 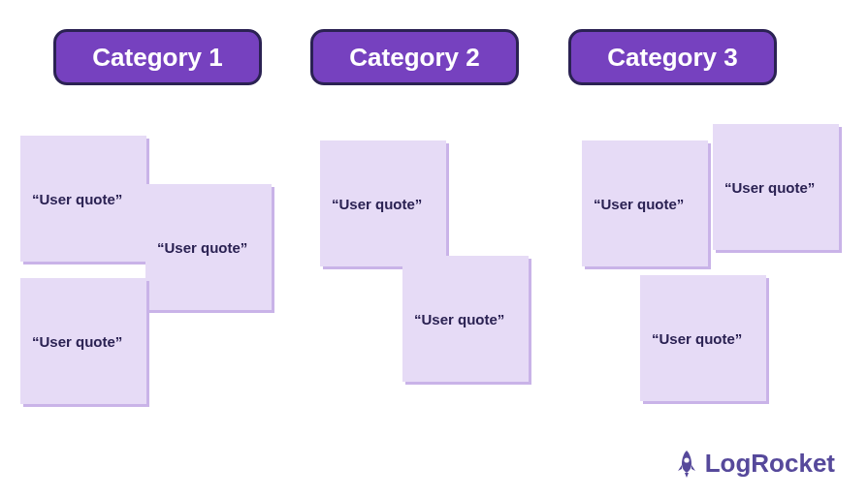 I want to click on category-header-3: Category 3, so click(x=673, y=57).